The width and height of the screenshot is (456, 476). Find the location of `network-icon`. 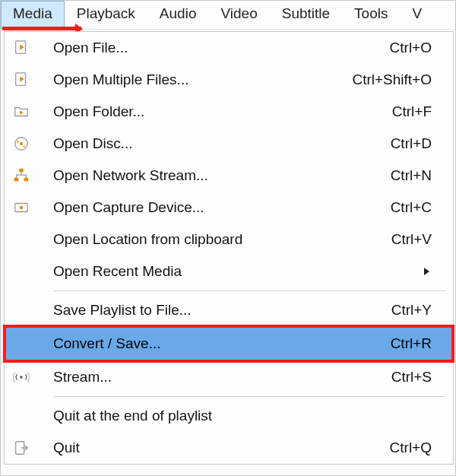

network-icon is located at coordinates (21, 176).